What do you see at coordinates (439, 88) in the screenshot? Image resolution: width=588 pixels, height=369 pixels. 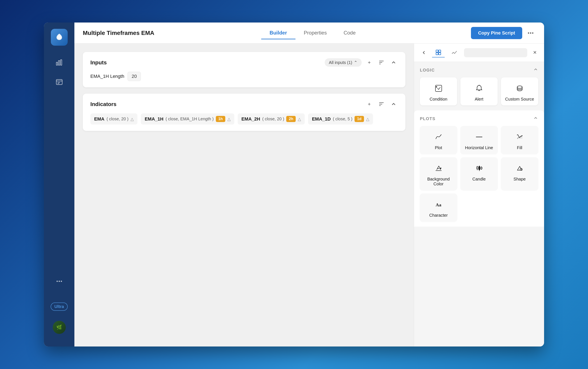 I see `condition-icon` at bounding box center [439, 88].